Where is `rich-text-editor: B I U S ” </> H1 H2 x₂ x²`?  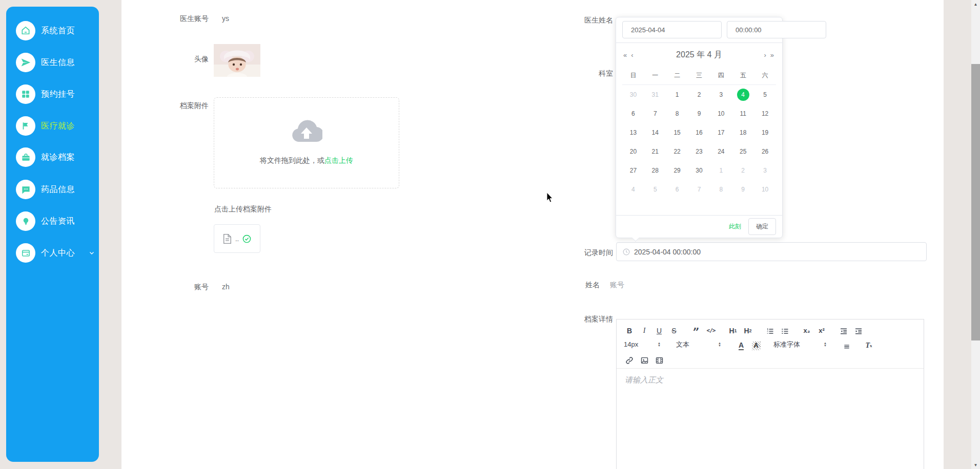
rich-text-editor: B I U S ” </> H1 H2 x₂ x² is located at coordinates (770, 394).